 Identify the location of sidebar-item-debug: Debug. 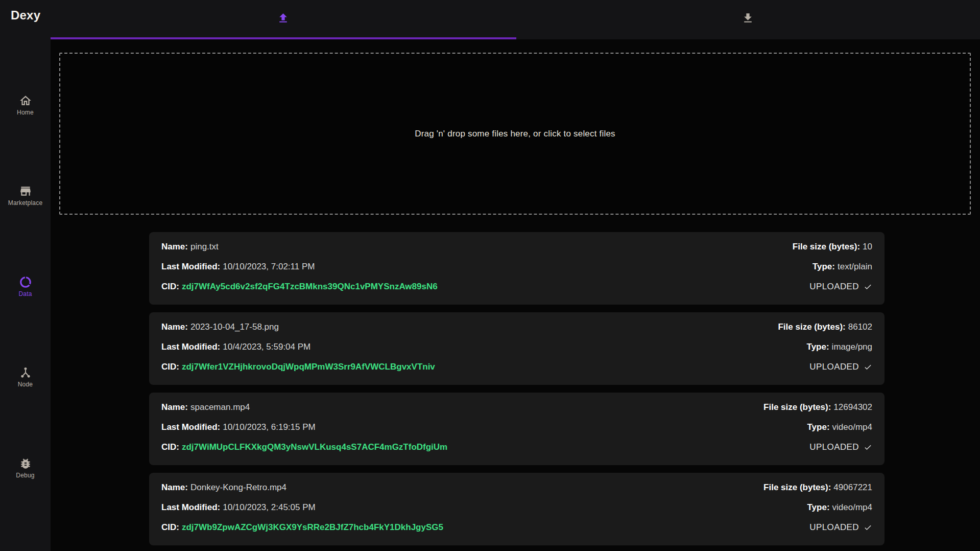
(26, 468).